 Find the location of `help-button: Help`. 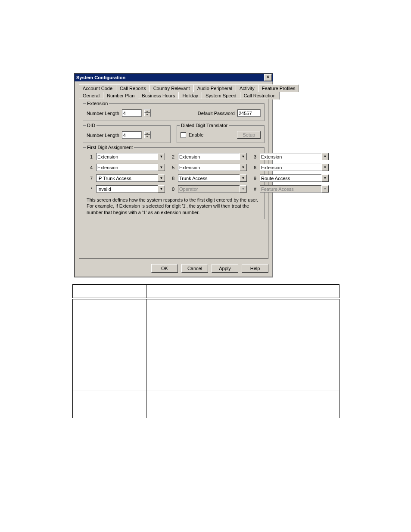

help-button: Help is located at coordinates (255, 268).